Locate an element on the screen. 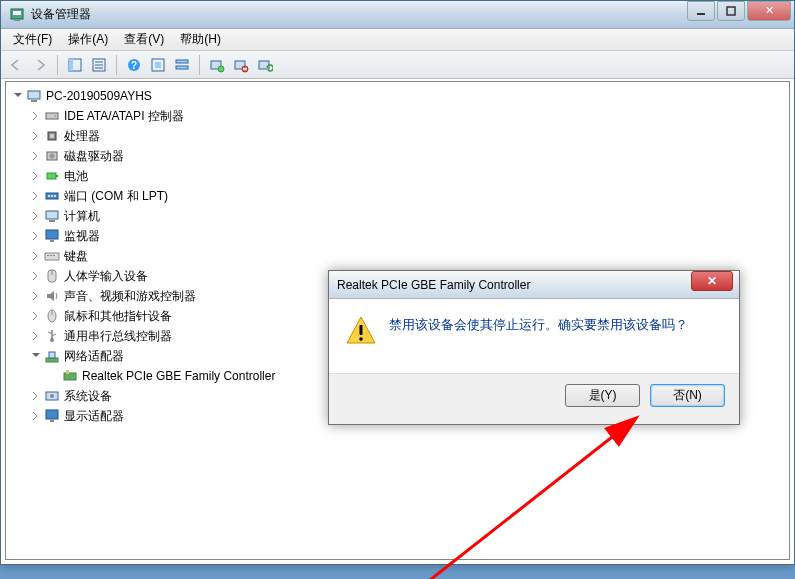 The height and width of the screenshot is (579, 795). network-icon is located at coordinates (52, 356).